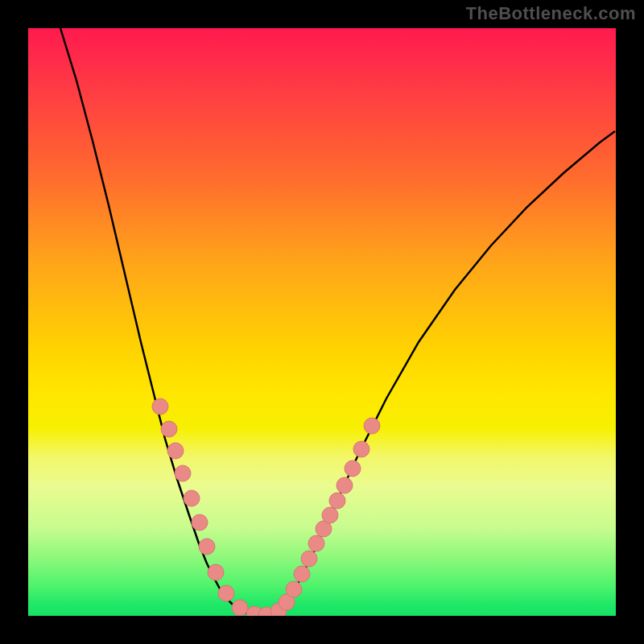  Describe the element at coordinates (551, 14) in the screenshot. I see `watermark-text: TheBottleneck.com` at that location.